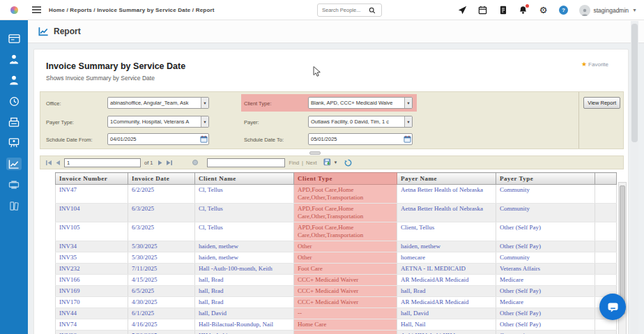 The width and height of the screenshot is (644, 334). What do you see at coordinates (348, 163) in the screenshot?
I see `refresh-button` at bounding box center [348, 163].